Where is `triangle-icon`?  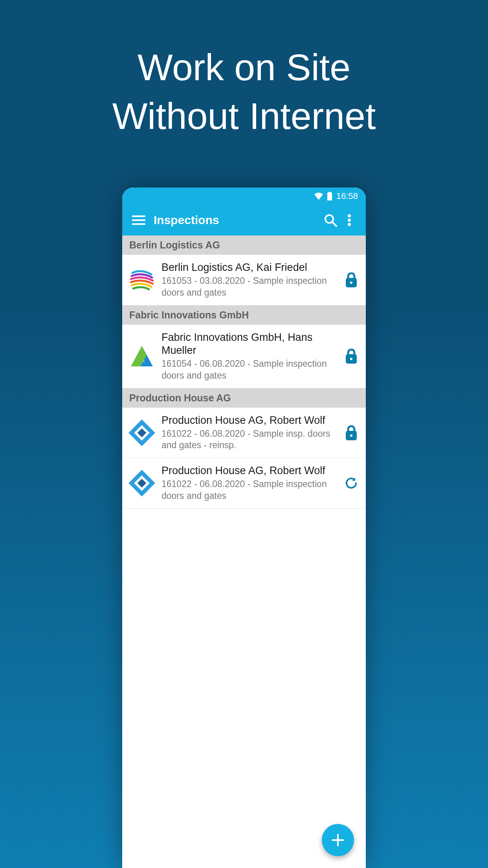
triangle-icon is located at coordinates (142, 356).